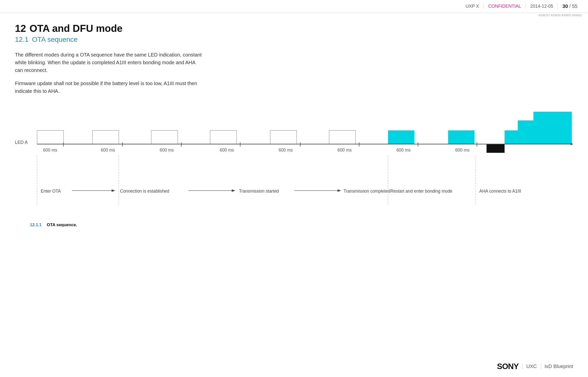 The width and height of the screenshot is (588, 377). Describe the element at coordinates (294, 40) in the screenshot. I see `subsection-heading: 12.1 OTA sequence` at that location.